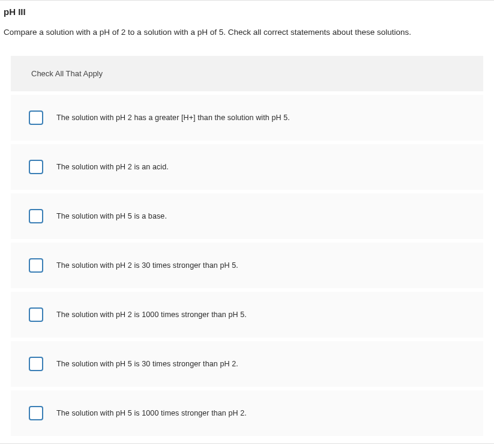 The width and height of the screenshot is (494, 448). Describe the element at coordinates (247, 413) in the screenshot. I see `option-row: The solution with pH 5 is 1000 times str…` at that location.